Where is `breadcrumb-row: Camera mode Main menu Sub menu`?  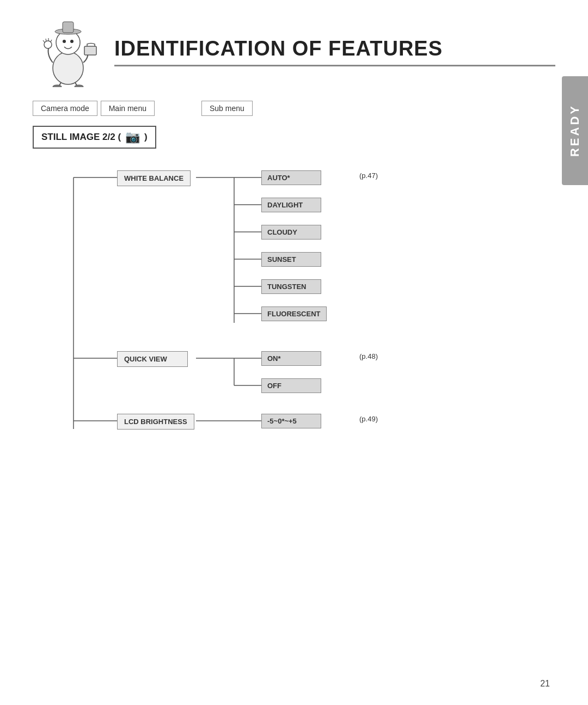 breadcrumb-row: Camera mode Main menu Sub menu is located at coordinates (289, 108).